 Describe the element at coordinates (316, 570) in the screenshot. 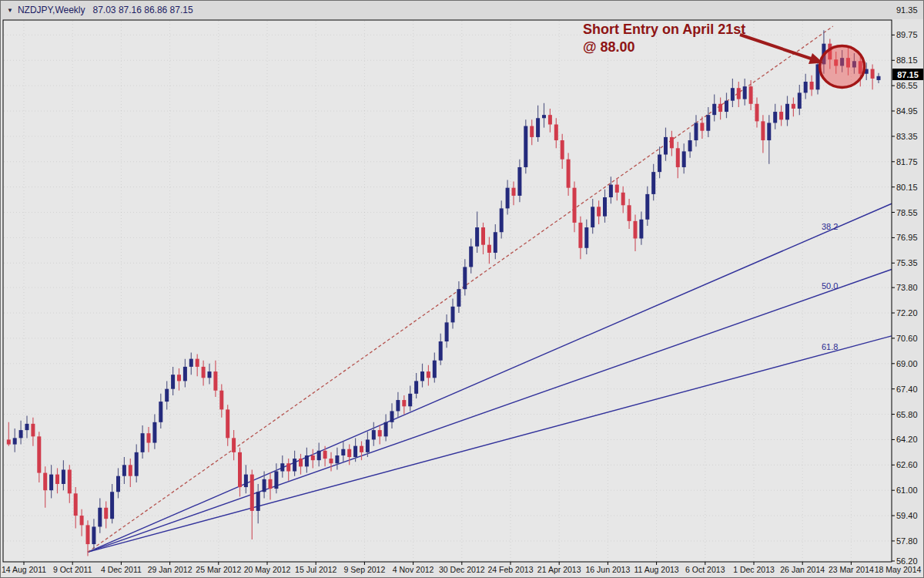

I see `x-axis-label: 15 Jul 2012` at that location.